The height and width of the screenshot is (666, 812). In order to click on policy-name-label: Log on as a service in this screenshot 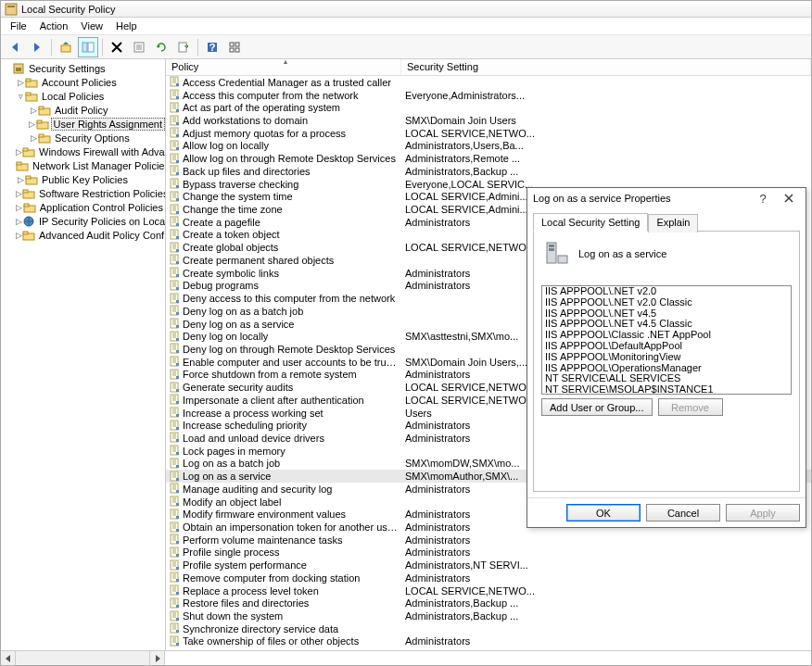, I will do `click(623, 254)`.